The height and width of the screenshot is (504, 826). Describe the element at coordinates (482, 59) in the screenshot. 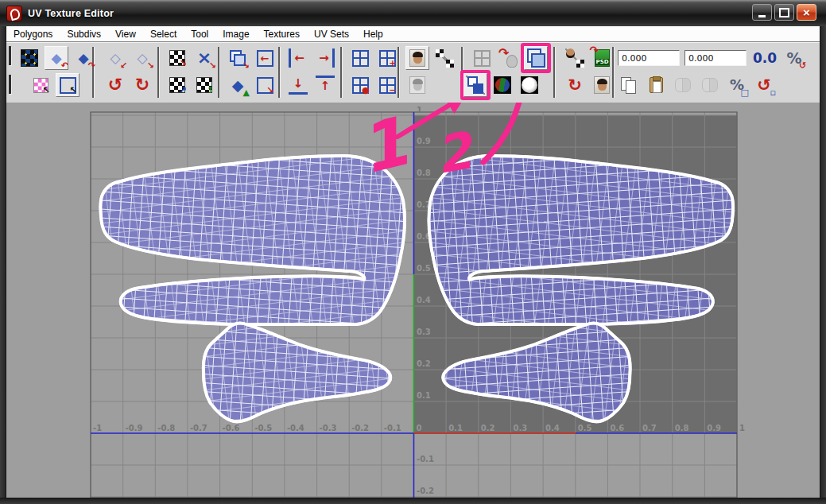

I see `view-grid-icon` at that location.